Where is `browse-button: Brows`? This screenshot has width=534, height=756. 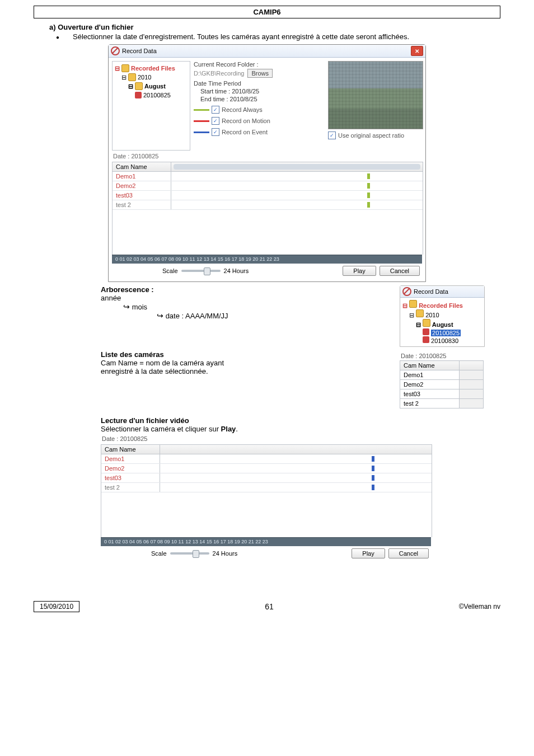
browse-button: Brows is located at coordinates (260, 73).